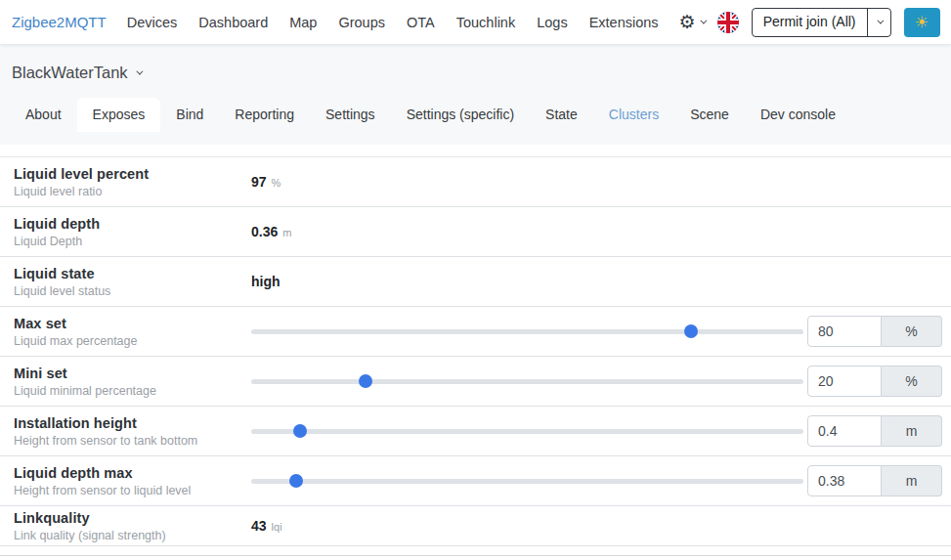 This screenshot has height=560, width=951. What do you see at coordinates (393, 22) in the screenshot?
I see `nav-links: Devices Dashboard Map Groups OTA Touchli…` at bounding box center [393, 22].